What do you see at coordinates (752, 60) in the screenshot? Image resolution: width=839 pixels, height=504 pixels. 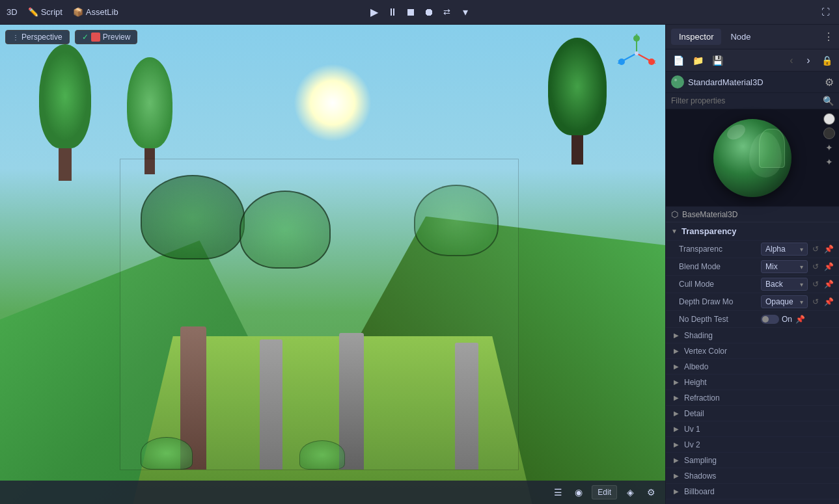 I see `inspector-toolbar: 📄 📁 💾 ‹ › 🔒` at bounding box center [752, 60].